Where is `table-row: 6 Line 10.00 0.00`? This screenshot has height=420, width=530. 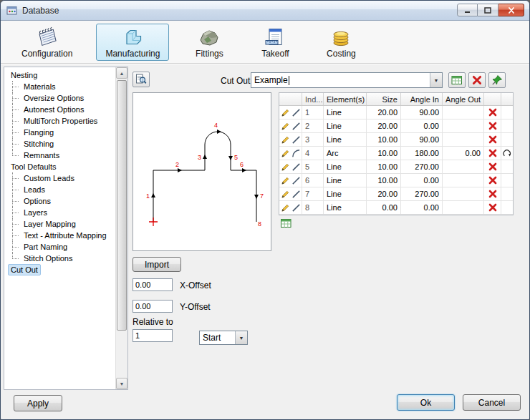 table-row: 6 Line 10.00 0.00 is located at coordinates (396, 180).